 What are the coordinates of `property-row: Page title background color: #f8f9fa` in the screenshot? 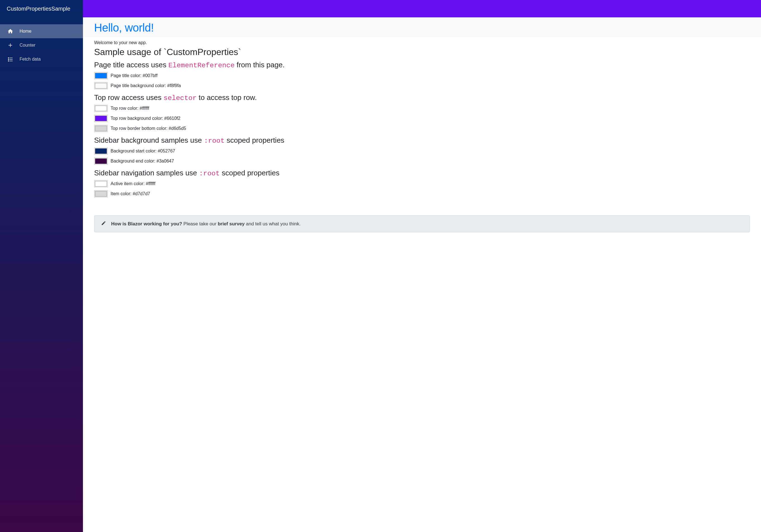 It's located at (422, 86).